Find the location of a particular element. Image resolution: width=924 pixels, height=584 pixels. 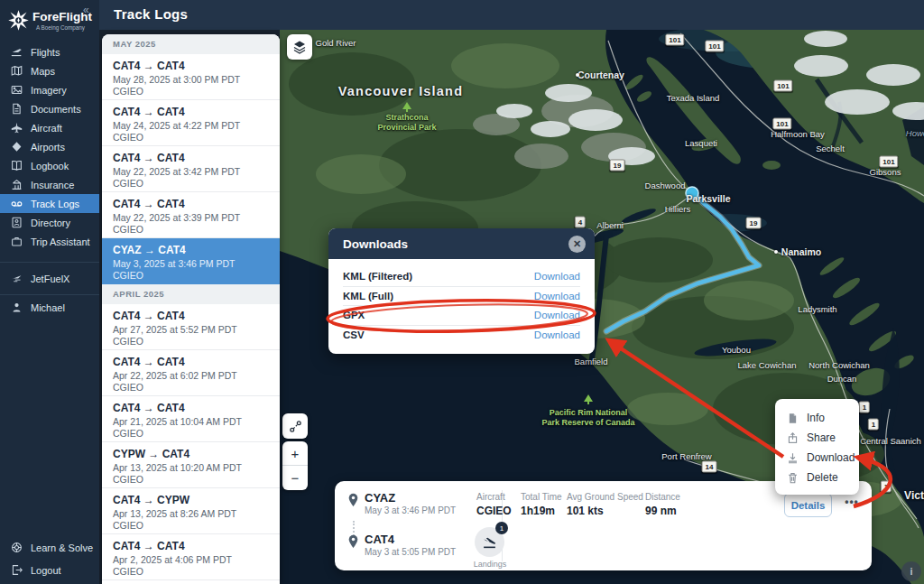

stat-value: 101 kts is located at coordinates (585, 511).